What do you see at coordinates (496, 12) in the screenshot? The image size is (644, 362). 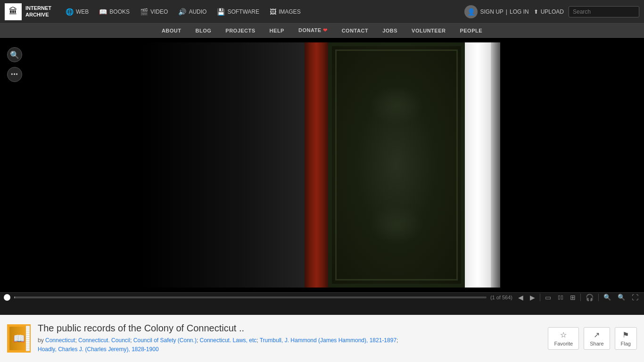 I see `auth-area: 👤 SIGN UP | LOG IN` at bounding box center [496, 12].